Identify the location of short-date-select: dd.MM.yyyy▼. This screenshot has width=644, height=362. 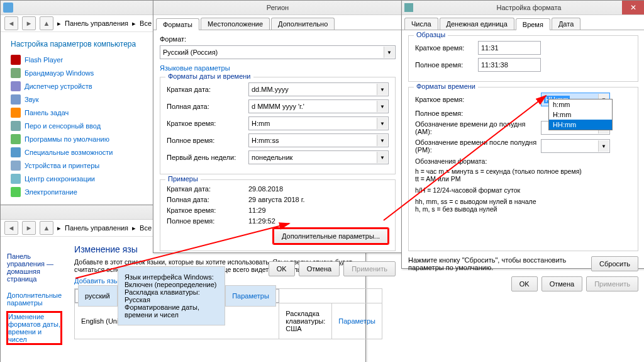
(318, 89).